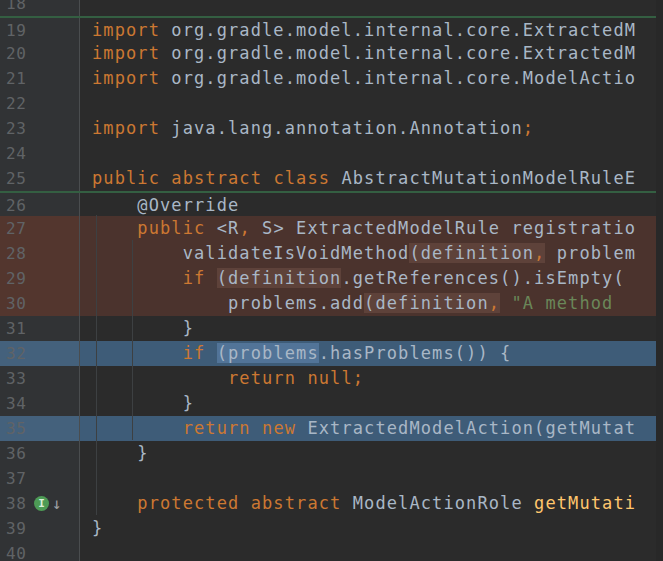 This screenshot has height=561, width=663. Describe the element at coordinates (332, 328) in the screenshot. I see `code-line: 31 }` at that location.